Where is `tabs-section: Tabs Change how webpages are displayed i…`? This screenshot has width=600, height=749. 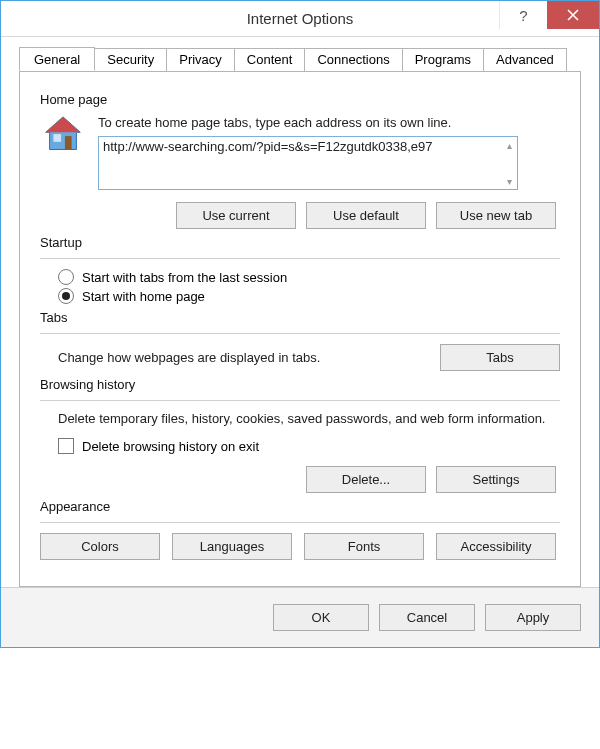 tabs-section: Tabs Change how webpages are displayed i… is located at coordinates (300, 340).